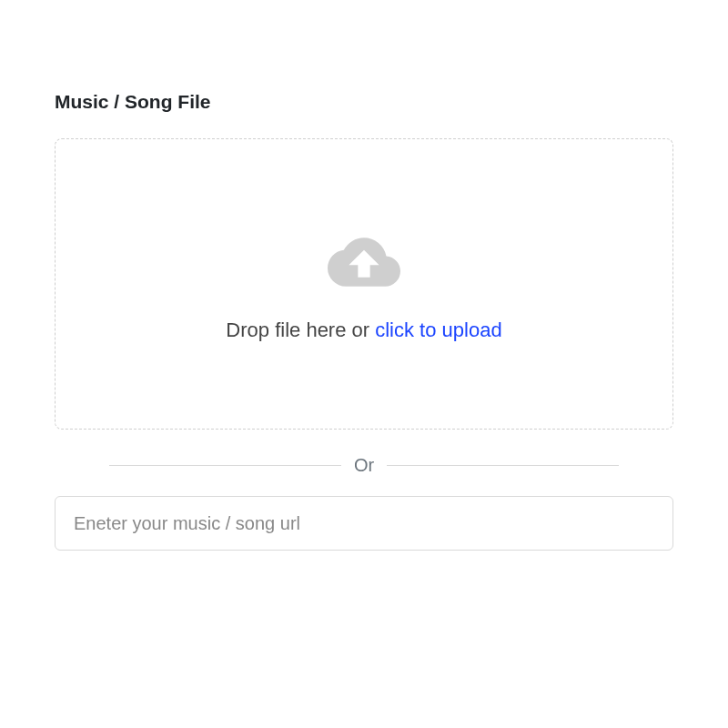  What do you see at coordinates (300, 329) in the screenshot?
I see `dropzone-prompt-prefix: Drop file here or` at bounding box center [300, 329].